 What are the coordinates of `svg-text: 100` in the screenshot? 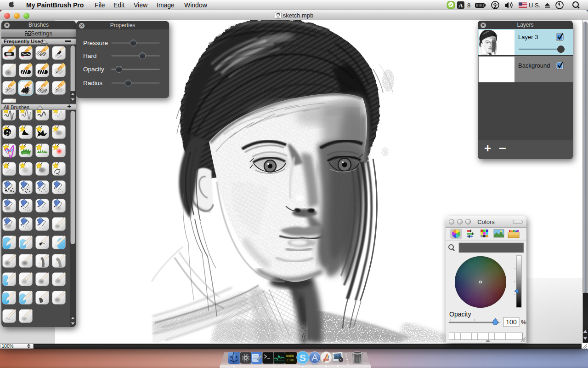 It's located at (511, 322).